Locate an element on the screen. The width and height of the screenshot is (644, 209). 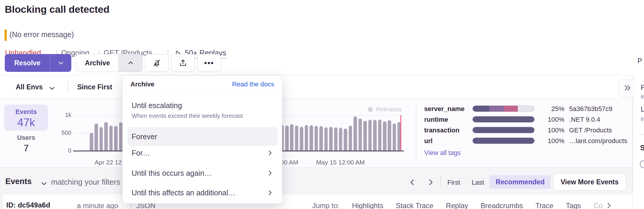
resolve-dropdown-button is located at coordinates (61, 63).